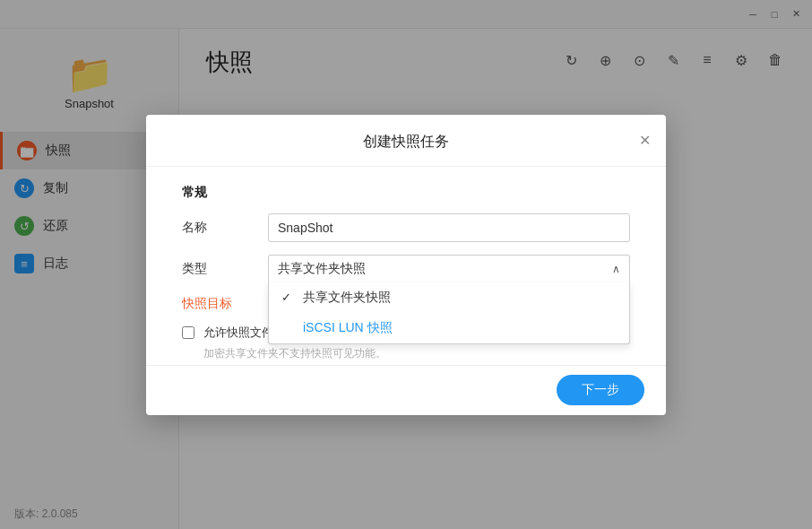 The width and height of the screenshot is (812, 529). What do you see at coordinates (348, 328) in the screenshot?
I see `dropdown-item-label-iscsi: iSCSI LUN 快照` at bounding box center [348, 328].